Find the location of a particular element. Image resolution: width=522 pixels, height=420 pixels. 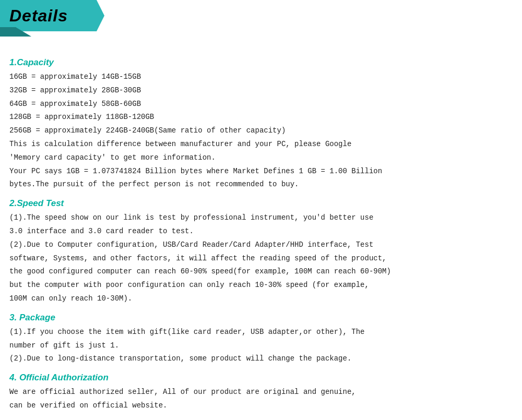

heading-capacity: 1.Capacity is located at coordinates (261, 63).